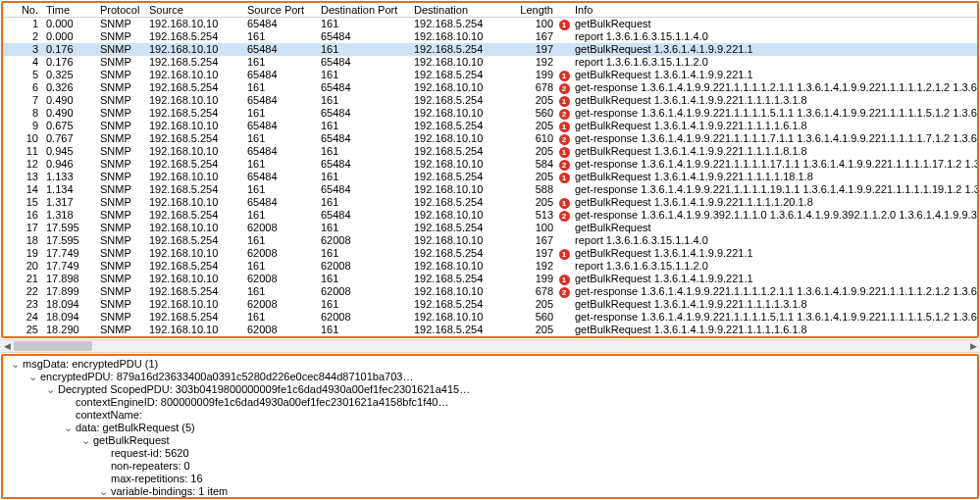  I want to click on table-row: 70.490SNMP192.168.10.1065484161192.168.5…, so click(490, 100).